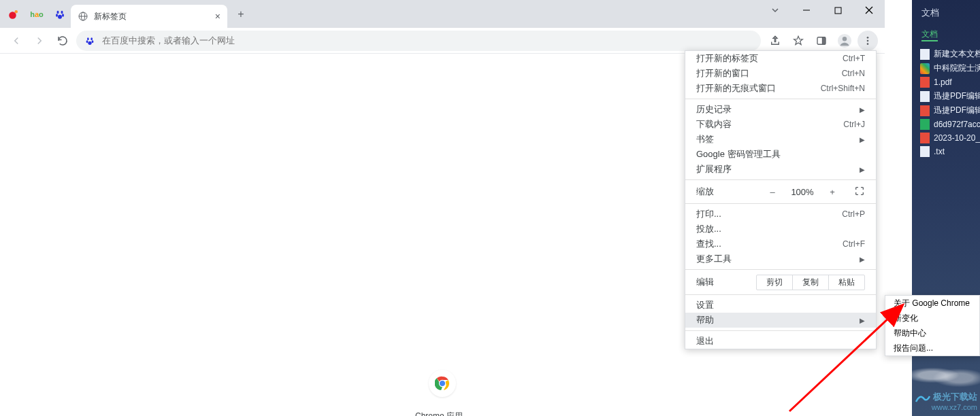 The height and width of the screenshot is (416, 980). What do you see at coordinates (241, 14) in the screenshot?
I see `plus-icon: +` at bounding box center [241, 14].